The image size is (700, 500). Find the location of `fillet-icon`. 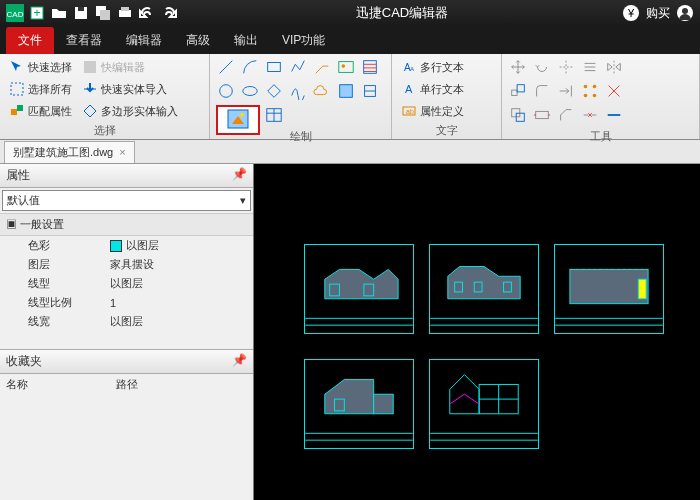

fillet-icon is located at coordinates (542, 91).